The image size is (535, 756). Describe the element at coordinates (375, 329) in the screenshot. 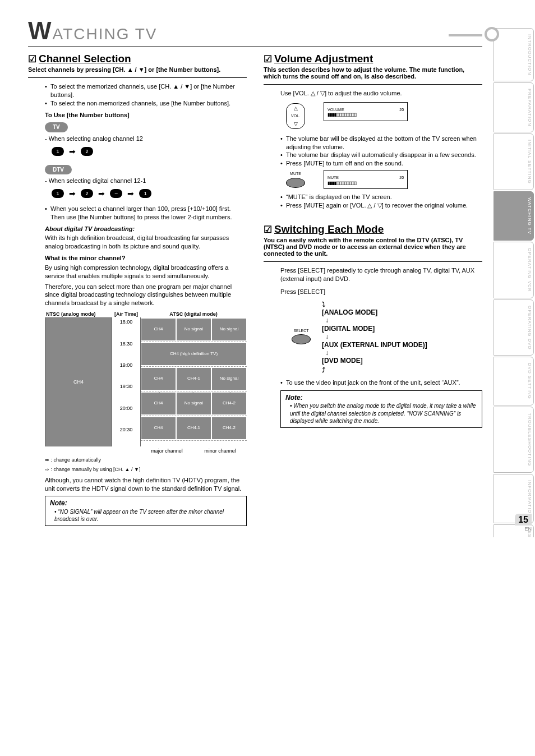

I see `mode-digital: [DIGITAL MODE]` at that location.